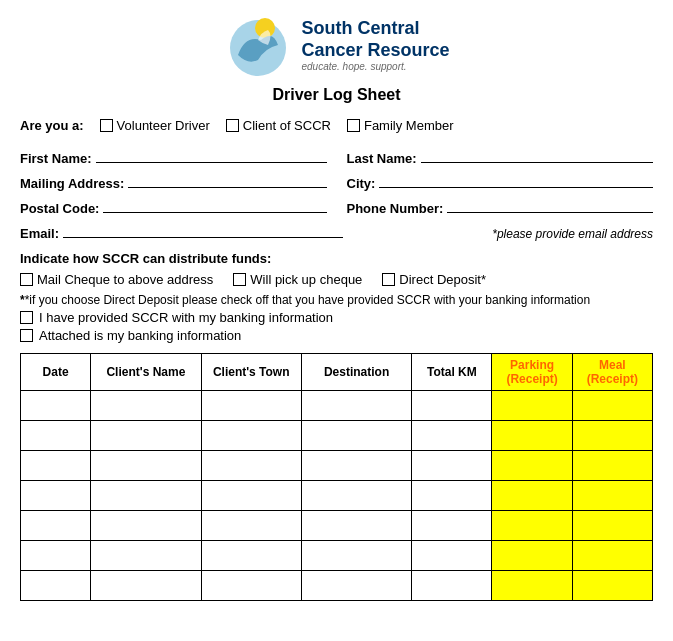 This screenshot has height=641, width=673. I want to click on checkbox-banking-2-box, so click(26, 336).